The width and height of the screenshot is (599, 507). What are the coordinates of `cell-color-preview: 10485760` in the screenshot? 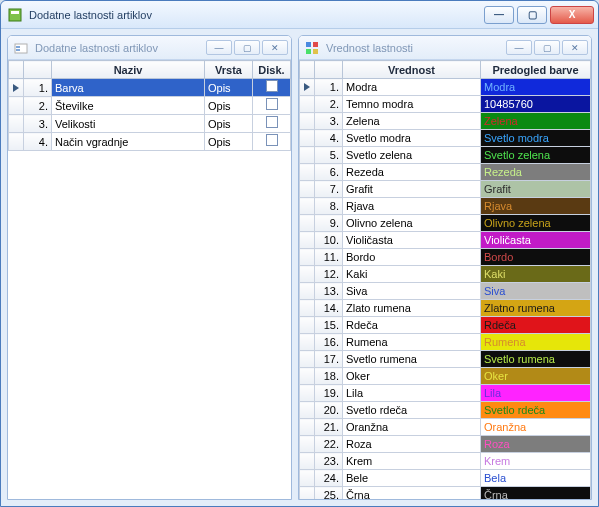 It's located at (536, 104).